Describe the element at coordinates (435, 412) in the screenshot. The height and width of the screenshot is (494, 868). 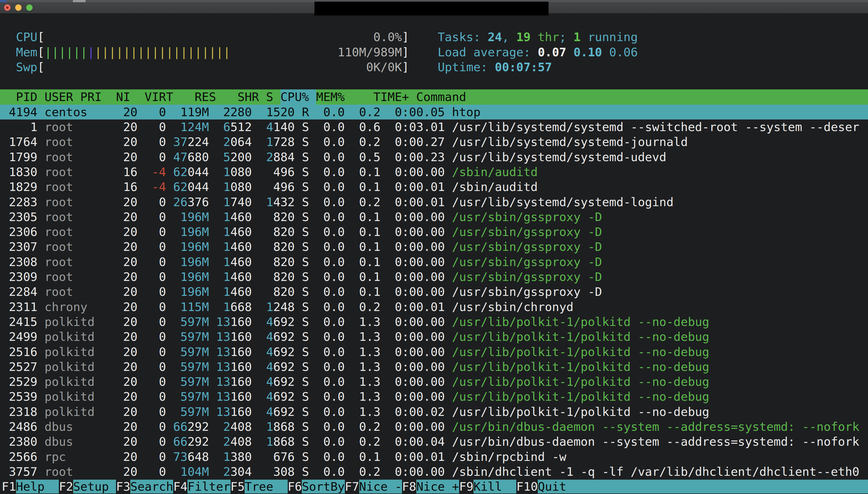
I see `process-row-2318: 2318 polkitd 20 0 597M 13160 4692 S 0.0 …` at that location.